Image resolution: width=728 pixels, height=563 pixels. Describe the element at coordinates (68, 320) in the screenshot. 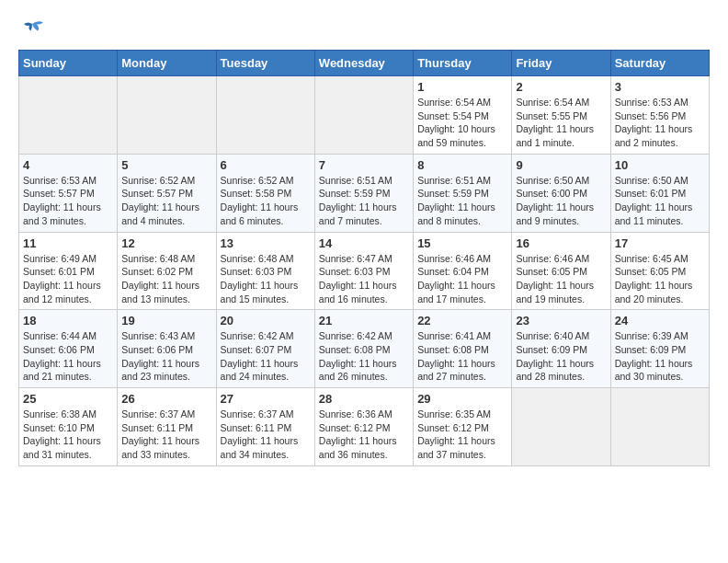

I see `day-number: 18` at that location.